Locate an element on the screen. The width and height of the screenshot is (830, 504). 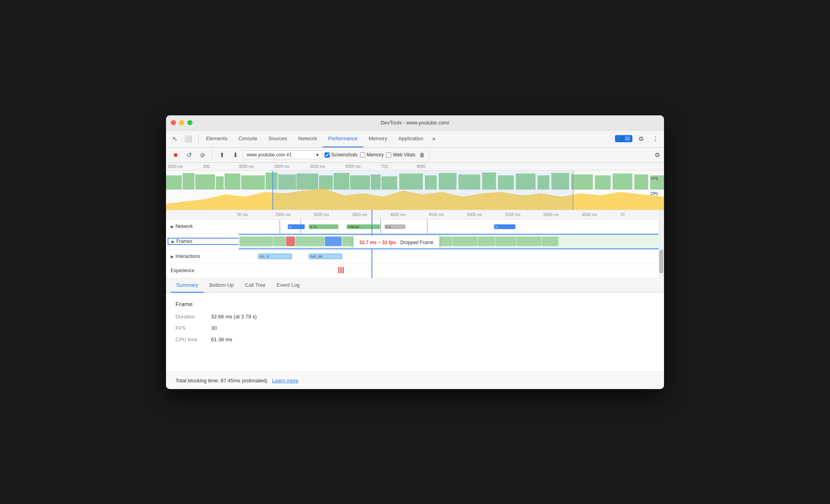
fps-label: FPS is located at coordinates (655, 179).